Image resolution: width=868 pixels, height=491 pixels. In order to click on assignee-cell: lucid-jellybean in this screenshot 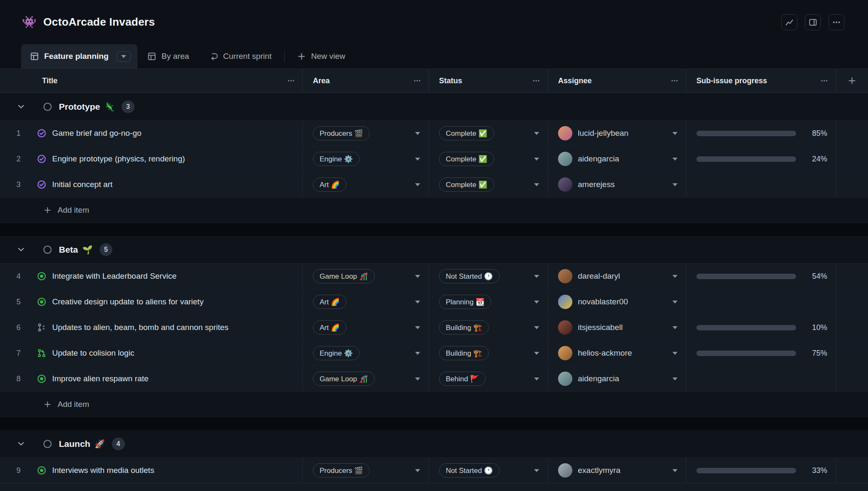, I will do `click(617, 133)`.